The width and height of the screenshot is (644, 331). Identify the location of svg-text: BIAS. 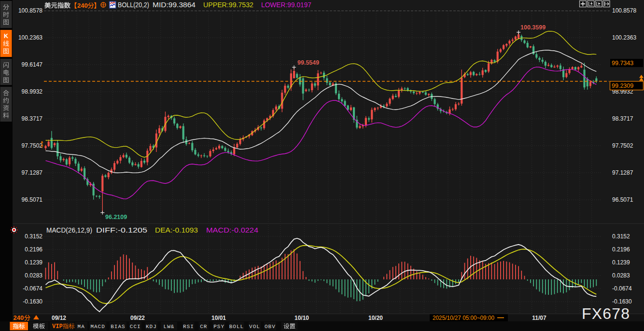
(118, 327).